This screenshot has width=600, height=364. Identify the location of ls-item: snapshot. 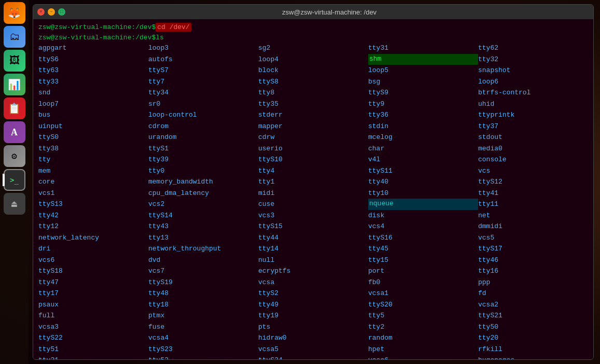
(533, 71).